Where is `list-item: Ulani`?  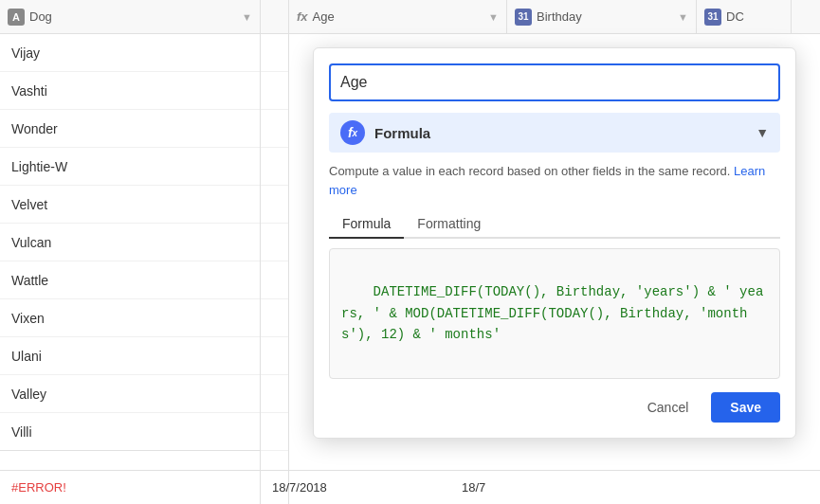 list-item: Ulani is located at coordinates (130, 356).